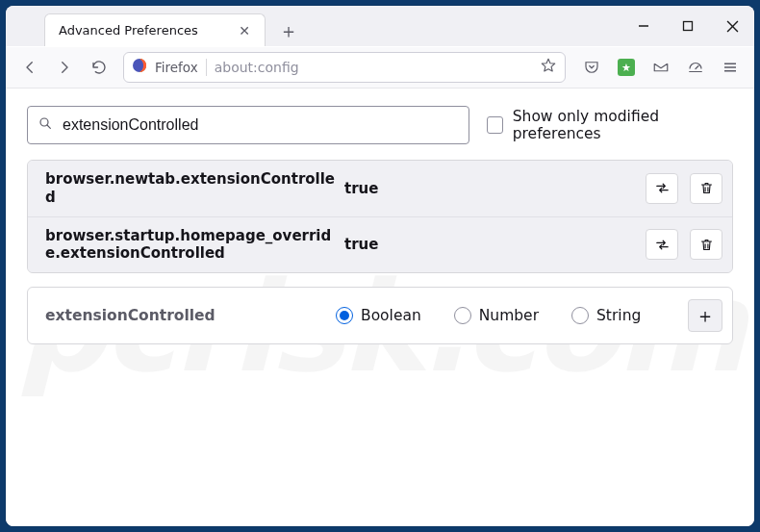 The width and height of the screenshot is (760, 532). What do you see at coordinates (506, 316) in the screenshot?
I see `type-radio-group: Boolean Number String` at bounding box center [506, 316].